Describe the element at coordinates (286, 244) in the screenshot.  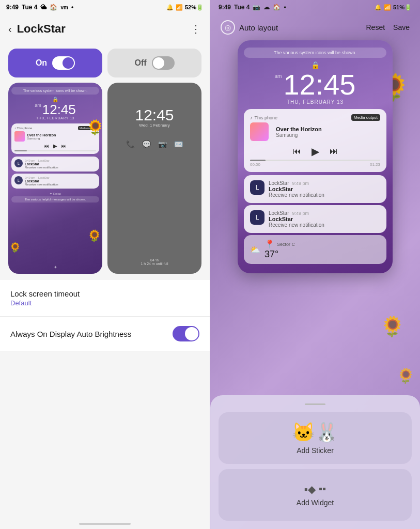
I see `rp-weather-loc: Sector C` at that location.